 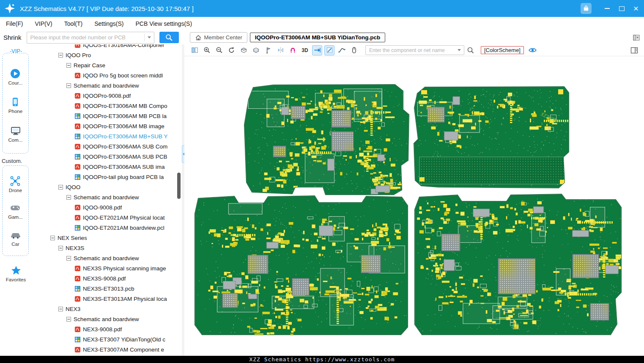 I want to click on zoom-out-icon, so click(x=219, y=50).